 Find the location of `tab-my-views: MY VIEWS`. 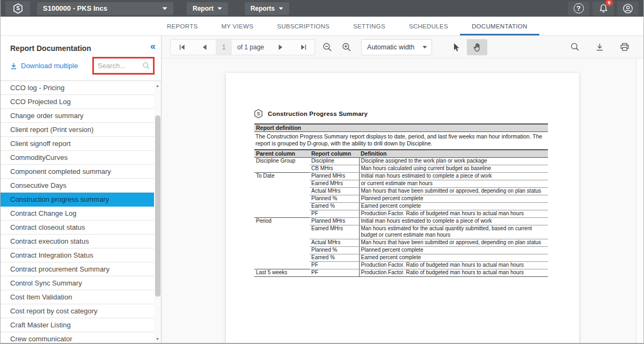

tab-my-views: MY VIEWS is located at coordinates (237, 26).